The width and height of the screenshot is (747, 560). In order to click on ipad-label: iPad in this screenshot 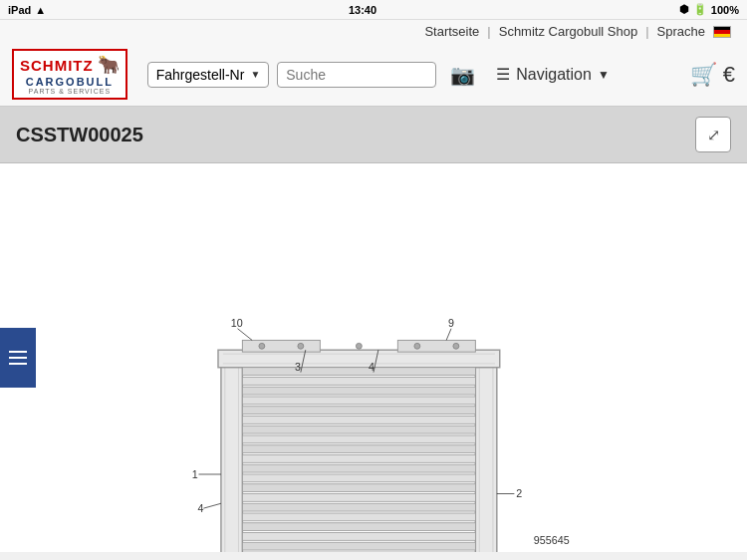, I will do `click(20, 10)`.